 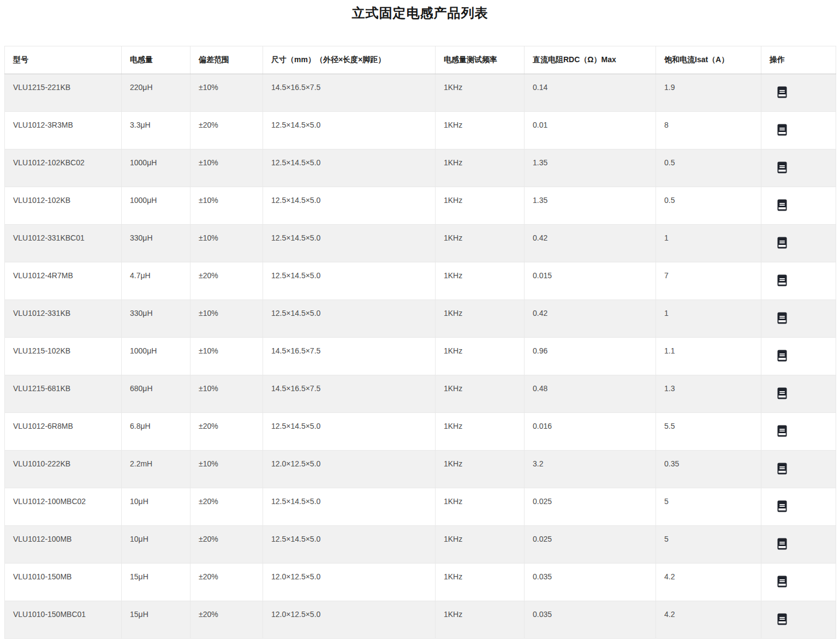 I want to click on cell-isat: 4.2, so click(x=708, y=583).